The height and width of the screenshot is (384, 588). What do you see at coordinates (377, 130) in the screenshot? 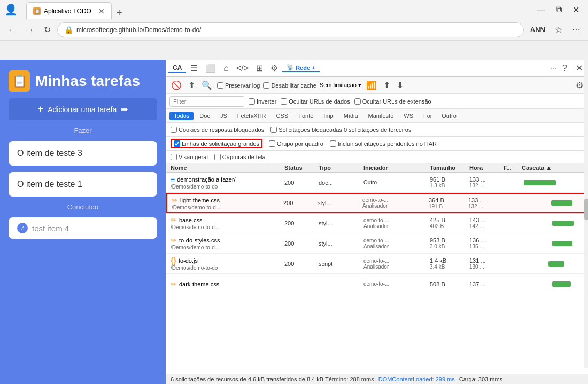
I see `options-bar-1: Cookies de resposta bloqueados Solicitaç…` at bounding box center [377, 130].